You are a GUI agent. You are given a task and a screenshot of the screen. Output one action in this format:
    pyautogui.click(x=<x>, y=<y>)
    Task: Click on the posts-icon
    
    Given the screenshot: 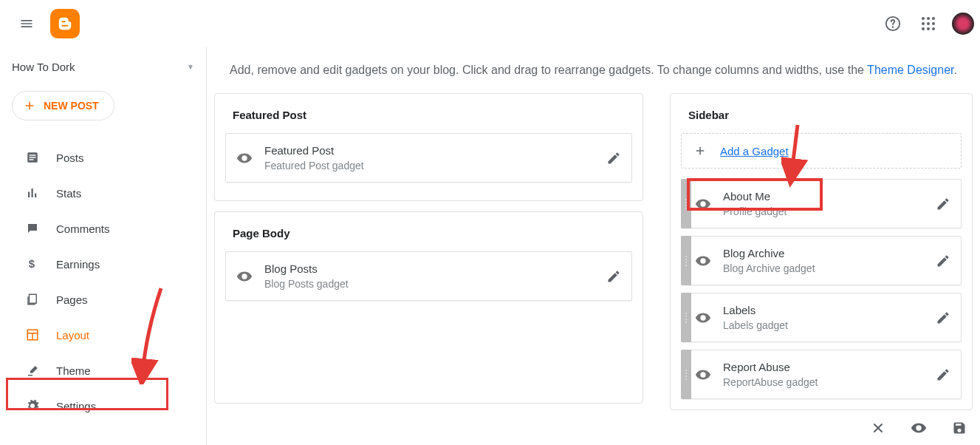 What is the action you would take?
    pyautogui.click(x=32, y=157)
    